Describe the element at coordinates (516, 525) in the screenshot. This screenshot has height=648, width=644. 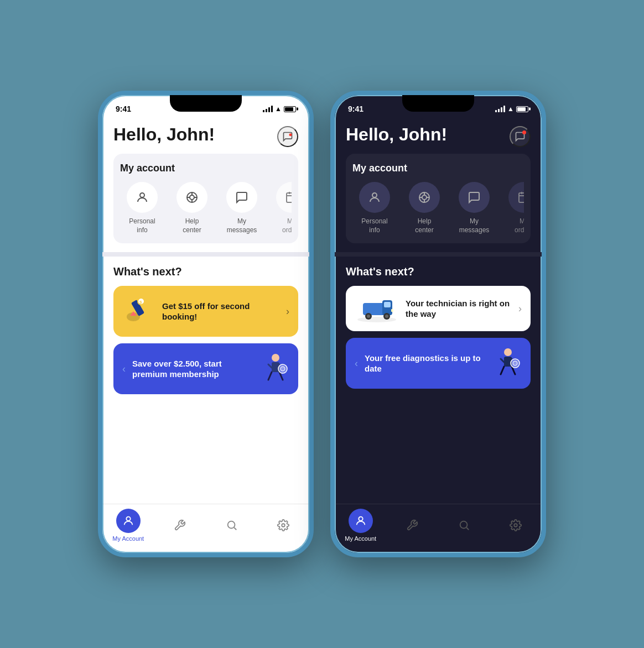
I see `nav-settings-icon-wrap-dark` at that location.